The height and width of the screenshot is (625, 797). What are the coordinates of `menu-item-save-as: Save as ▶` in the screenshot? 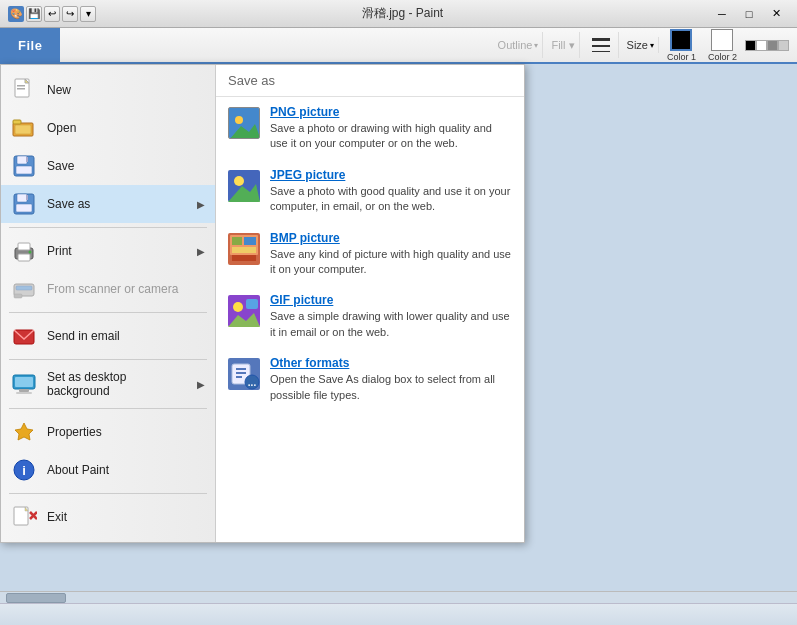 It's located at (108, 204).